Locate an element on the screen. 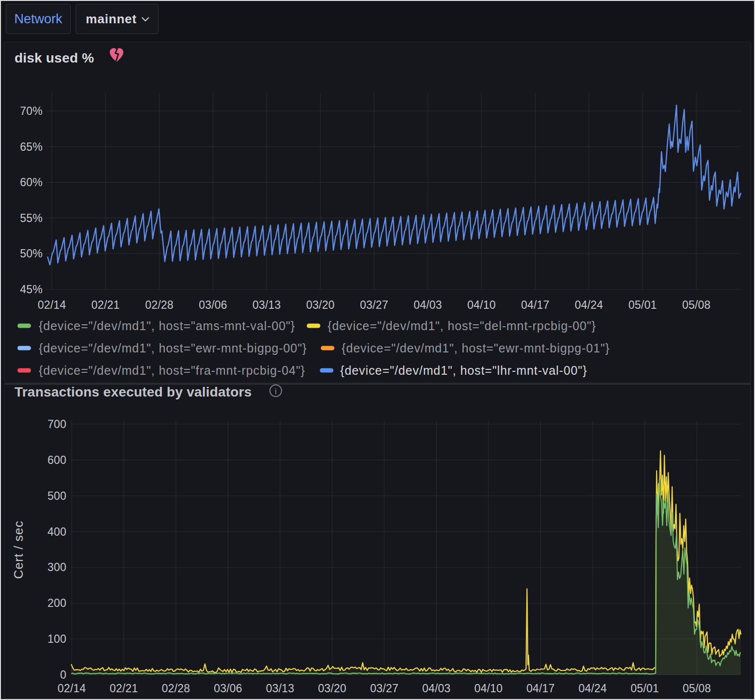 This screenshot has height=700, width=755. svg-text: 45% is located at coordinates (31, 289).